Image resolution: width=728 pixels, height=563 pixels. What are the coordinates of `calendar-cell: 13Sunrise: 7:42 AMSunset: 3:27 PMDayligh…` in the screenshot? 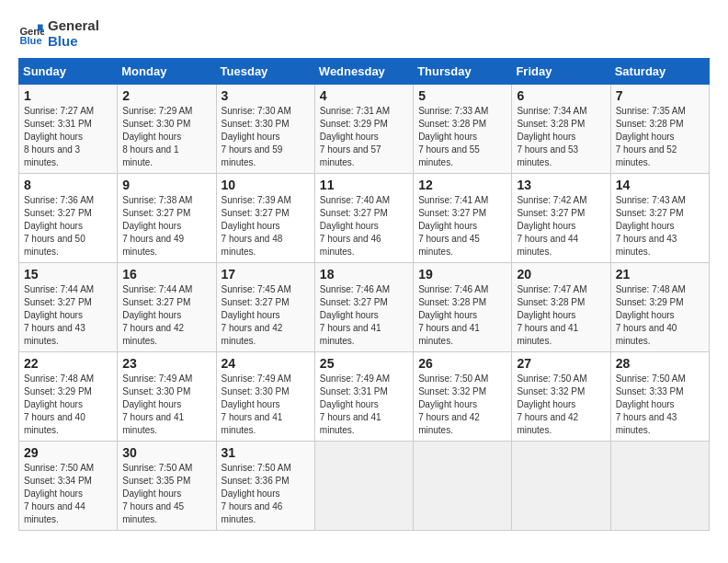 It's located at (561, 219).